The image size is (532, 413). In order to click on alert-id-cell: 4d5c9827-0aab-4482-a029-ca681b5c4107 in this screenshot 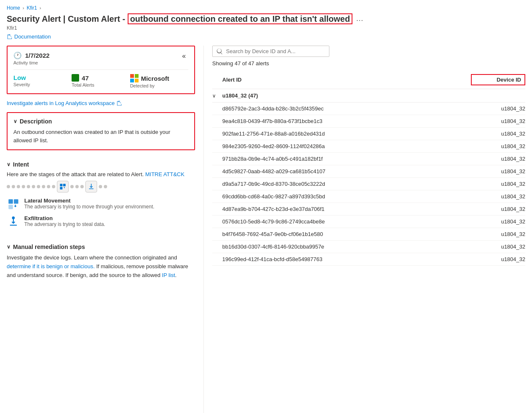, I will do `click(347, 172)`.